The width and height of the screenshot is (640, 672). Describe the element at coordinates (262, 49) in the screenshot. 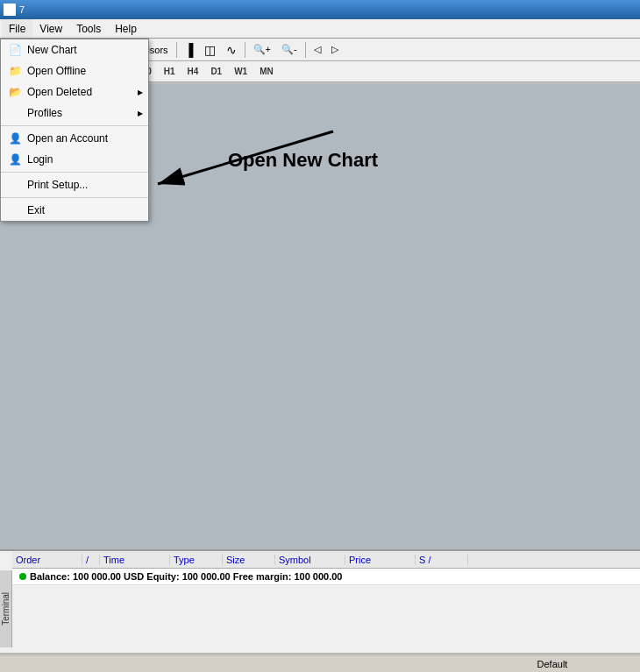

I see `zoom-in-icon: 🔍+` at that location.